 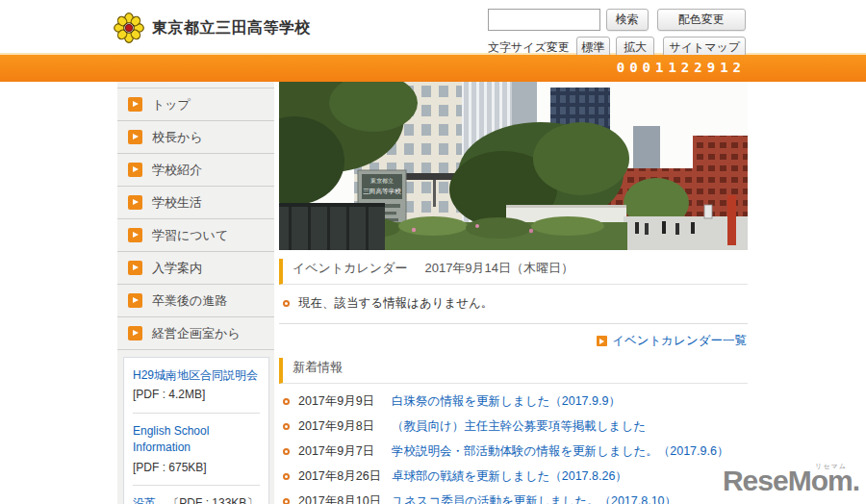 What do you see at coordinates (196, 105) in the screenshot?
I see `sidebar-item-top: トップ` at bounding box center [196, 105].